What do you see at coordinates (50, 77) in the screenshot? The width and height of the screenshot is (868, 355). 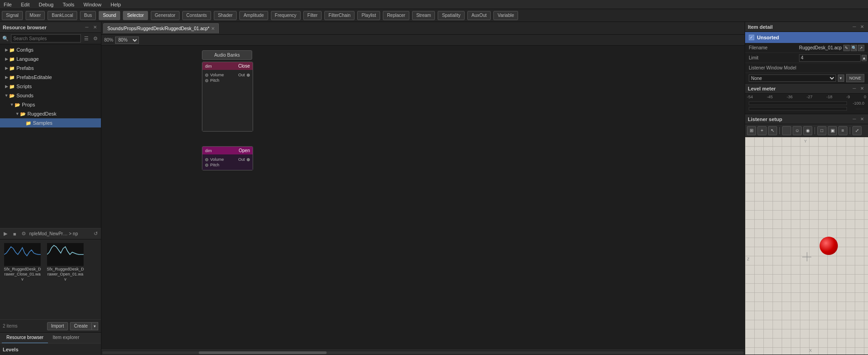 I see `tree-item-prefabseditable: ▶ 📁 PrefabsEditable` at bounding box center [50, 77].